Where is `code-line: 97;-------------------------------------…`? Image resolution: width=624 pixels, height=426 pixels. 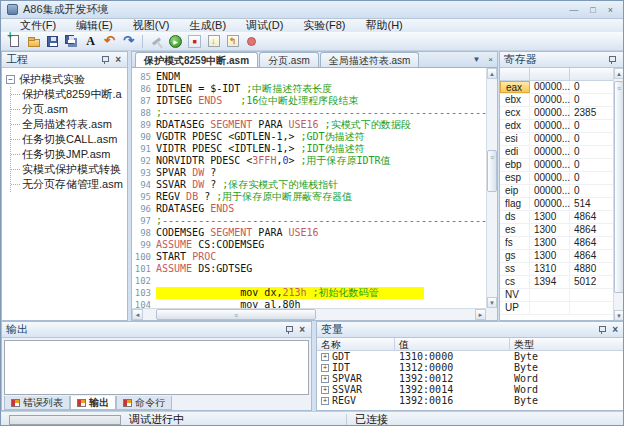 code-line: 97;-------------------------------------… is located at coordinates (309, 221).